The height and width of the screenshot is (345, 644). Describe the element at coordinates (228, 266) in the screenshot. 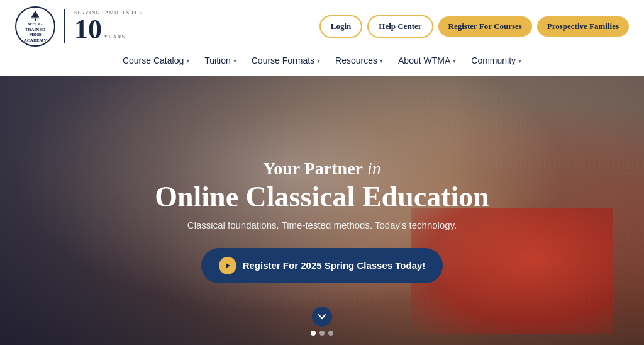

I see `cta-icon` at that location.